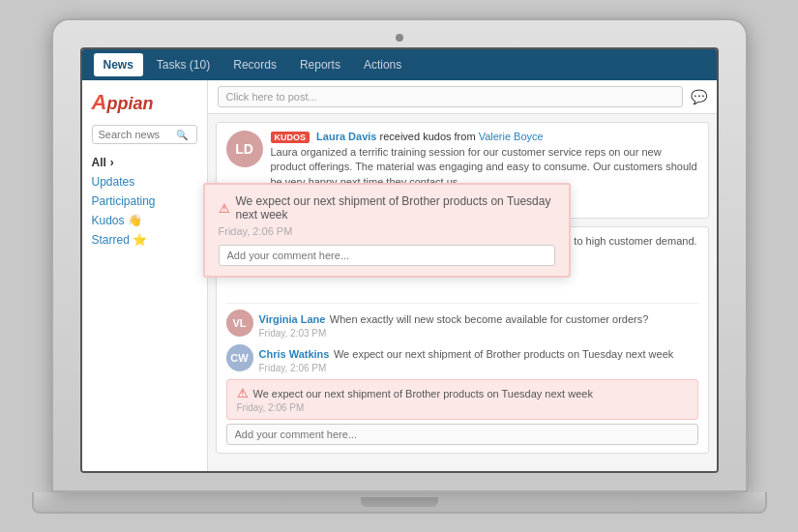 This screenshot has height=532, width=798. Describe the element at coordinates (455, 318) in the screenshot. I see `comment-text-virginia: Virginia Lane When exactly will new stoc…` at that location.